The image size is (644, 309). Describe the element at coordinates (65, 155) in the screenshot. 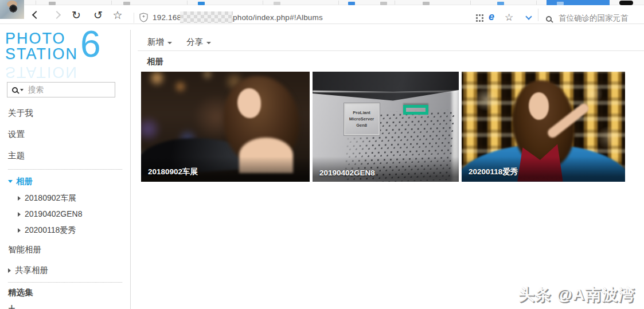

I see `sidebar-item-theme: 主题` at that location.